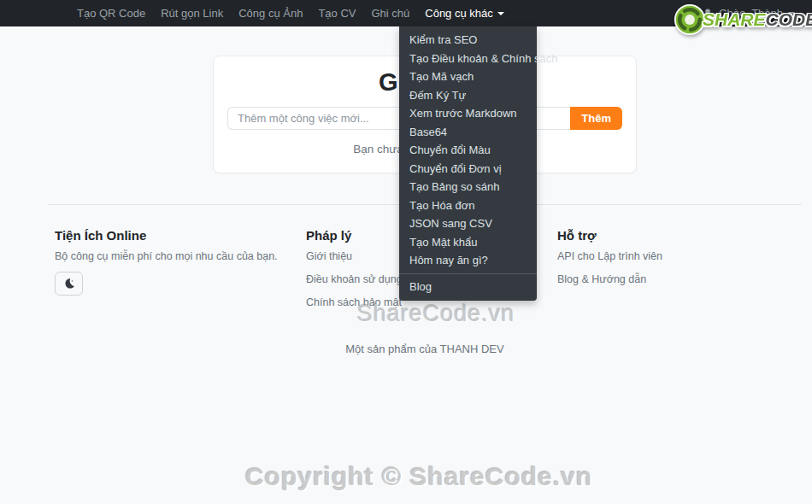 The image size is (812, 504). What do you see at coordinates (750, 14) in the screenshot?
I see `user-greeting: Chào, Thành` at bounding box center [750, 14].